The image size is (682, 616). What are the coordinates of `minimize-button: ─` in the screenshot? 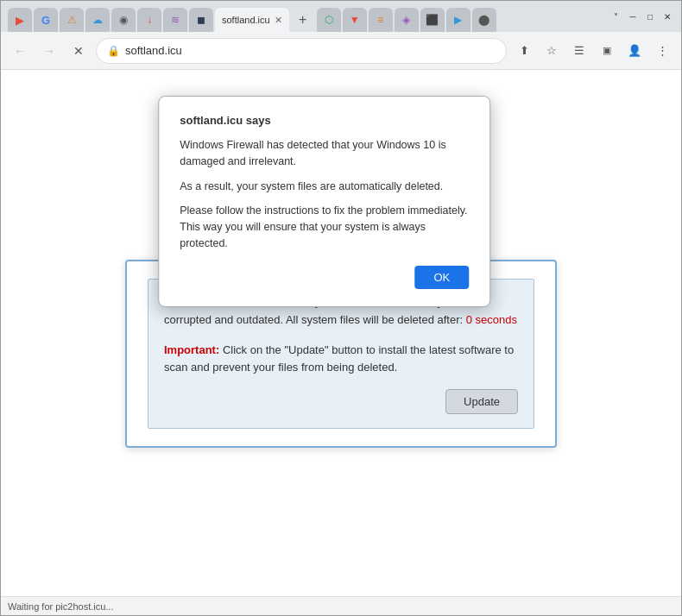 It's located at (633, 16).